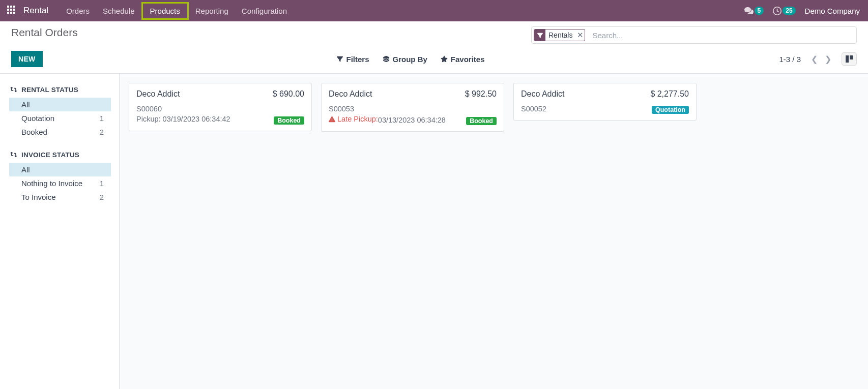 The image size is (868, 389). I want to click on kanban-view-button, so click(849, 59).